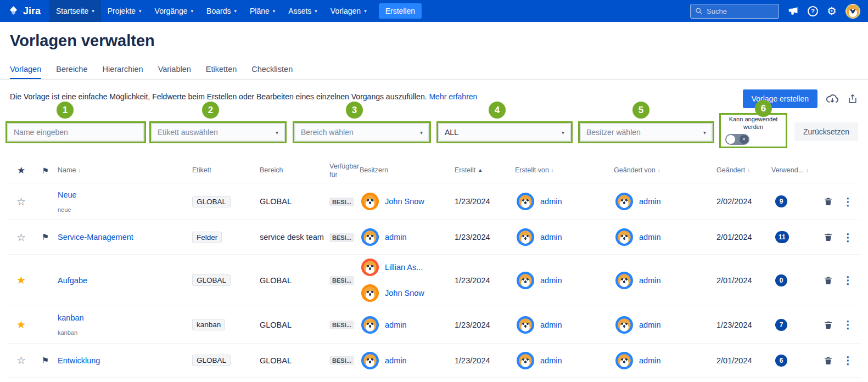  Describe the element at coordinates (853, 11) in the screenshot. I see `user-avatar` at that location.